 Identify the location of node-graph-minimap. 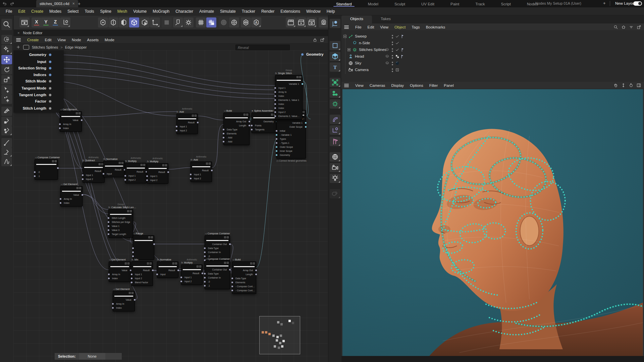
(280, 335).